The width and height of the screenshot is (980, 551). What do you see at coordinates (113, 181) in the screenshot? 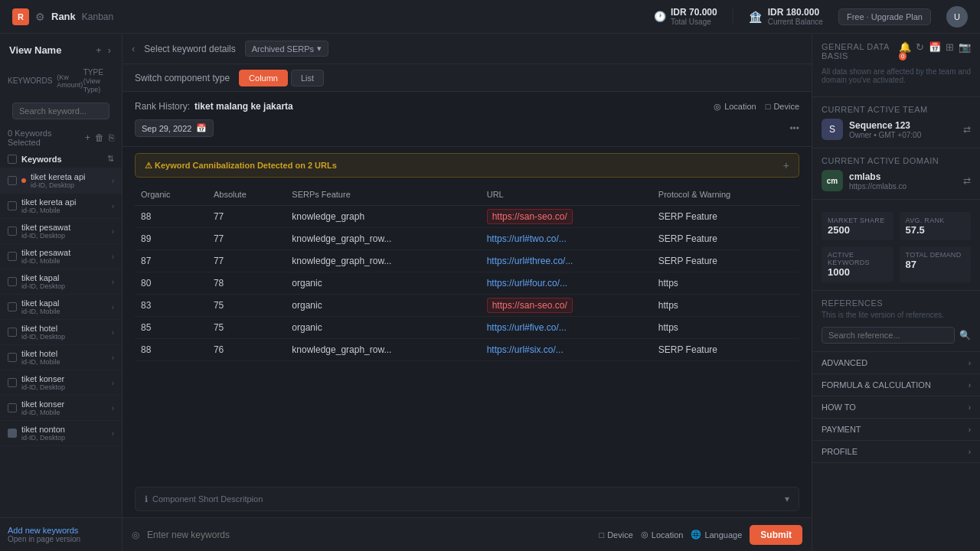
I see `kw-expand-1: ›` at bounding box center [113, 181].